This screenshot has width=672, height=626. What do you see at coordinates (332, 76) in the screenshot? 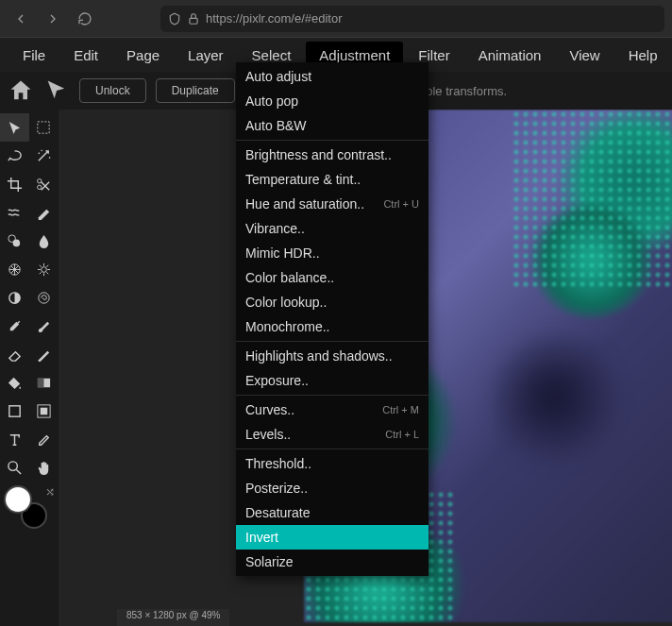
I see `menu-item-auto-adjust: Auto adjust` at bounding box center [332, 76].